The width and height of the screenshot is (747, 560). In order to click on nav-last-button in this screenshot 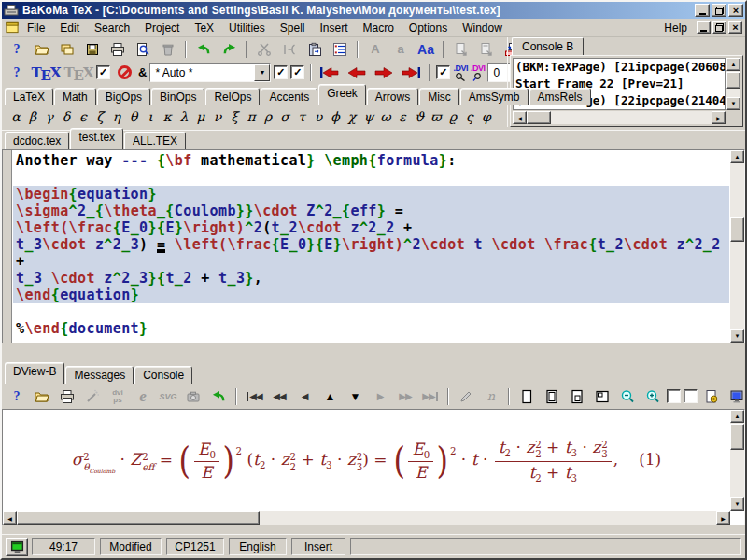, I will do `click(411, 73)`.